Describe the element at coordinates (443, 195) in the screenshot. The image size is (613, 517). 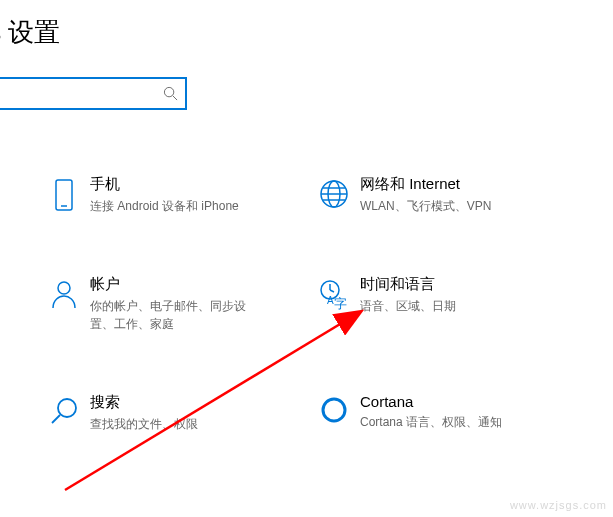
I see `tile-network: 网络和 Internet WLAN、飞行模式、VPN` at that location.